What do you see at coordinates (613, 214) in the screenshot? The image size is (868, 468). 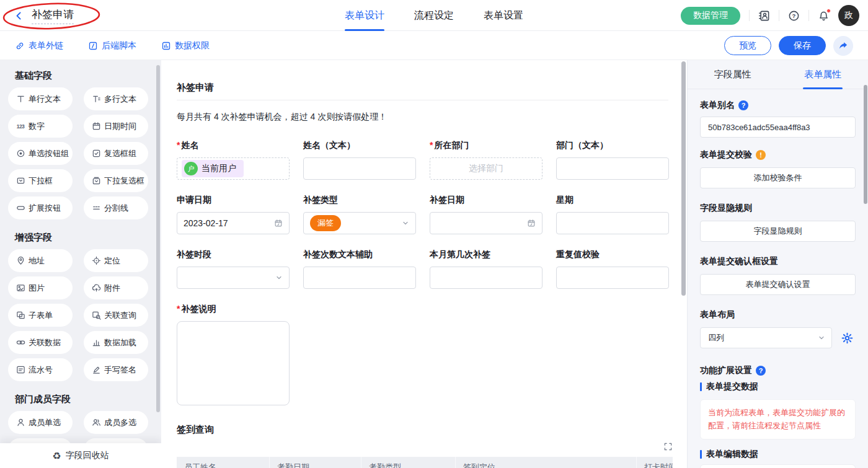 I see `field-weekday: 星期` at bounding box center [613, 214].